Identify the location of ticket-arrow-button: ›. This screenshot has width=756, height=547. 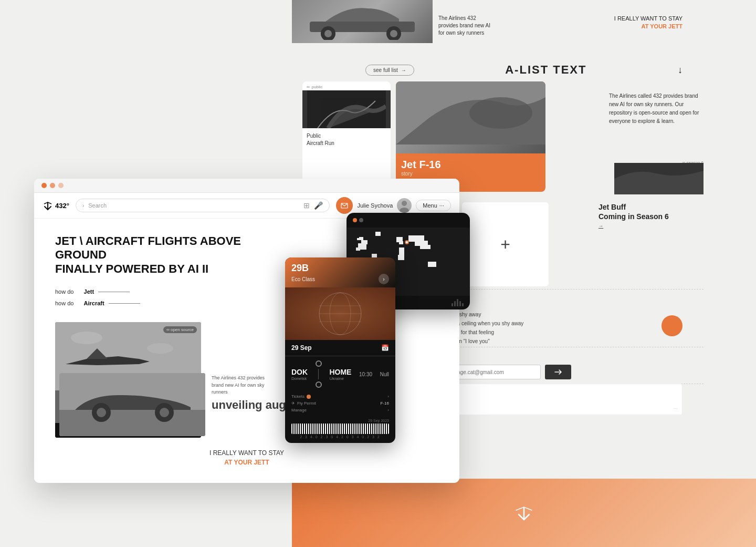
(384, 279).